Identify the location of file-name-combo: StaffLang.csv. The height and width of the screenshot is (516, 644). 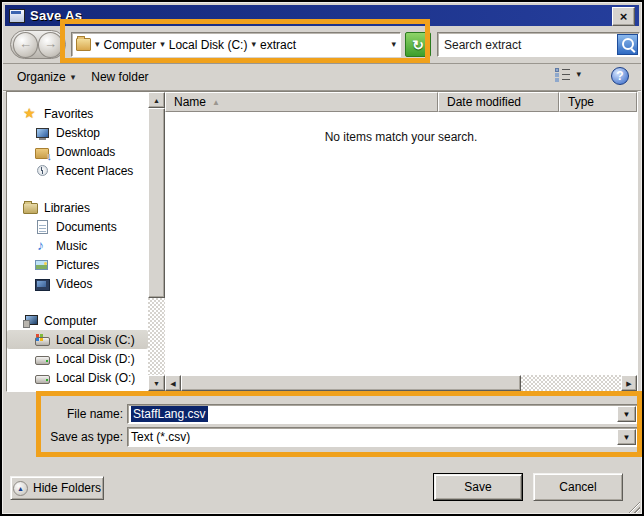
(382, 414).